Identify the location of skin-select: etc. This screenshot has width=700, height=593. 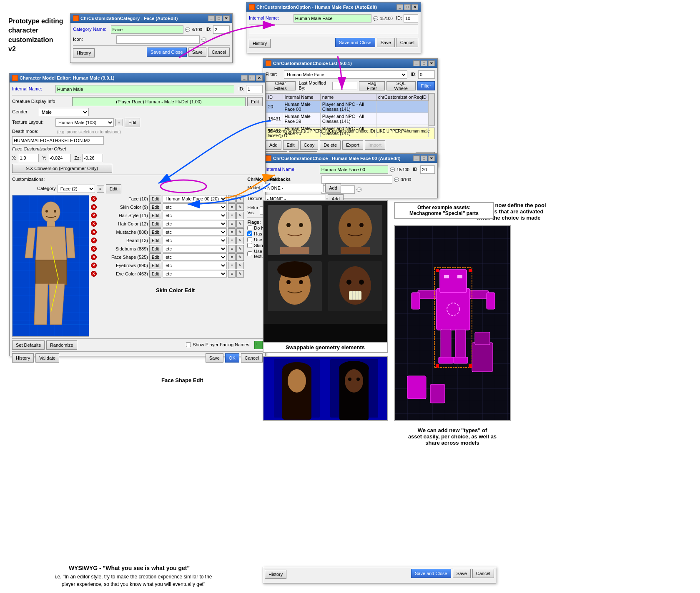
(195, 207).